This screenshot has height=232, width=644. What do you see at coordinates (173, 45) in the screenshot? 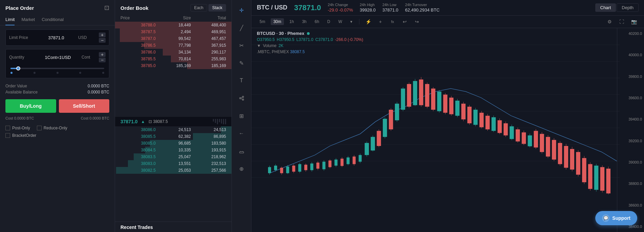
I see `ask-row: 38786.5 77,798 367,915` at bounding box center [173, 45].